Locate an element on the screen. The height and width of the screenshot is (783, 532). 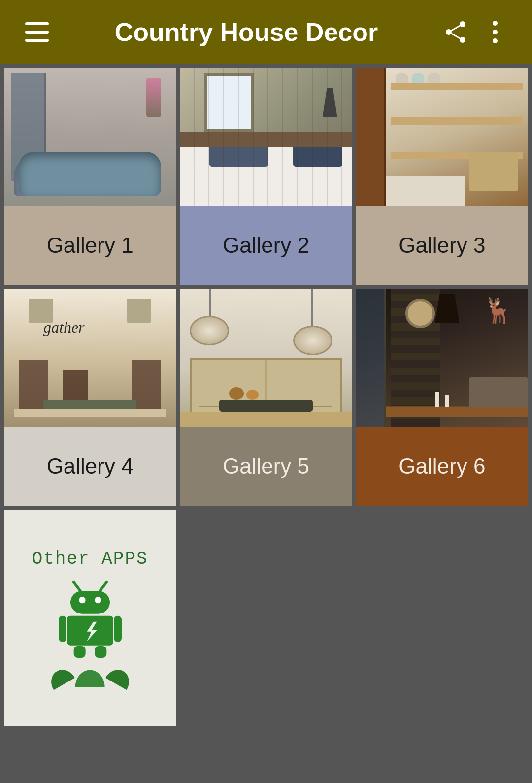
android-robot-icon is located at coordinates (90, 618).